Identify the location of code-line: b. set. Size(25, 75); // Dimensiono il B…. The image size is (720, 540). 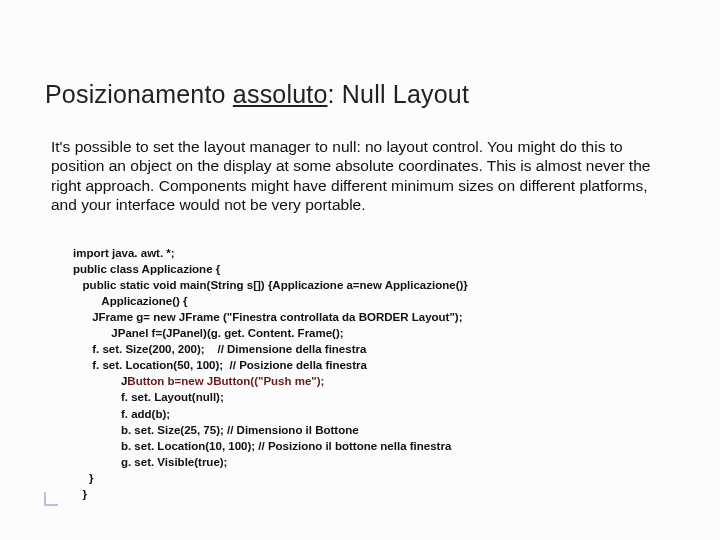
(216, 430).